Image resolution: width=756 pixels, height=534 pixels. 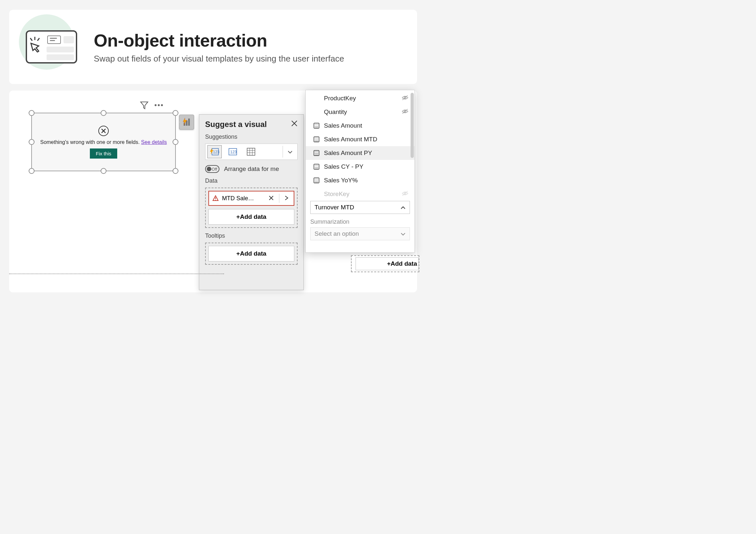 What do you see at coordinates (215, 198) in the screenshot?
I see `warning-icon` at bounding box center [215, 198].